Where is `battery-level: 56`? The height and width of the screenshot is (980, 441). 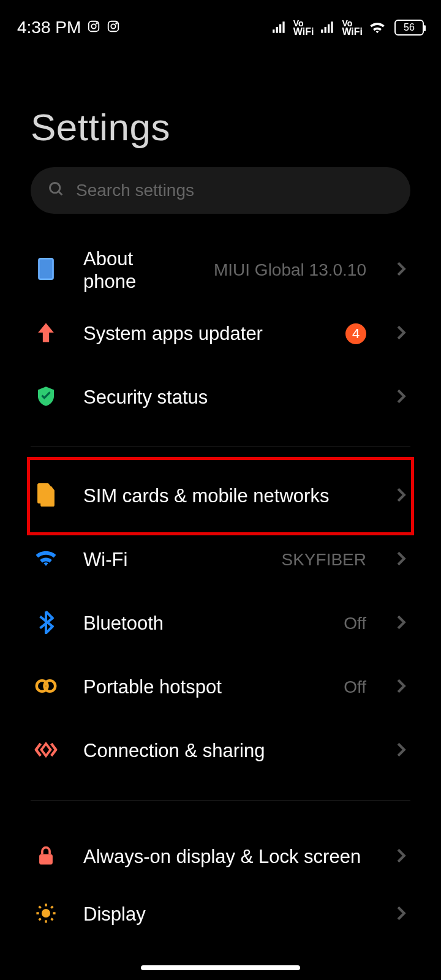
battery-level: 56 is located at coordinates (409, 28).